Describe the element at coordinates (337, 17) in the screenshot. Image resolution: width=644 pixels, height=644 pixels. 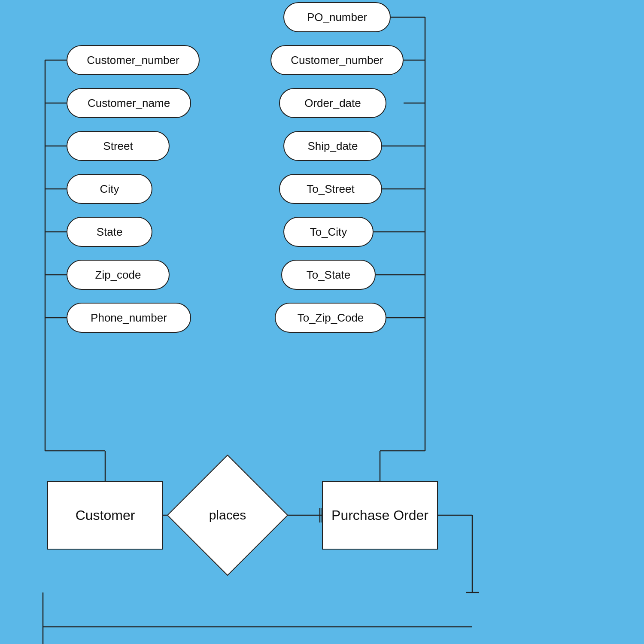
I see `attr-po-number: PO_number` at that location.